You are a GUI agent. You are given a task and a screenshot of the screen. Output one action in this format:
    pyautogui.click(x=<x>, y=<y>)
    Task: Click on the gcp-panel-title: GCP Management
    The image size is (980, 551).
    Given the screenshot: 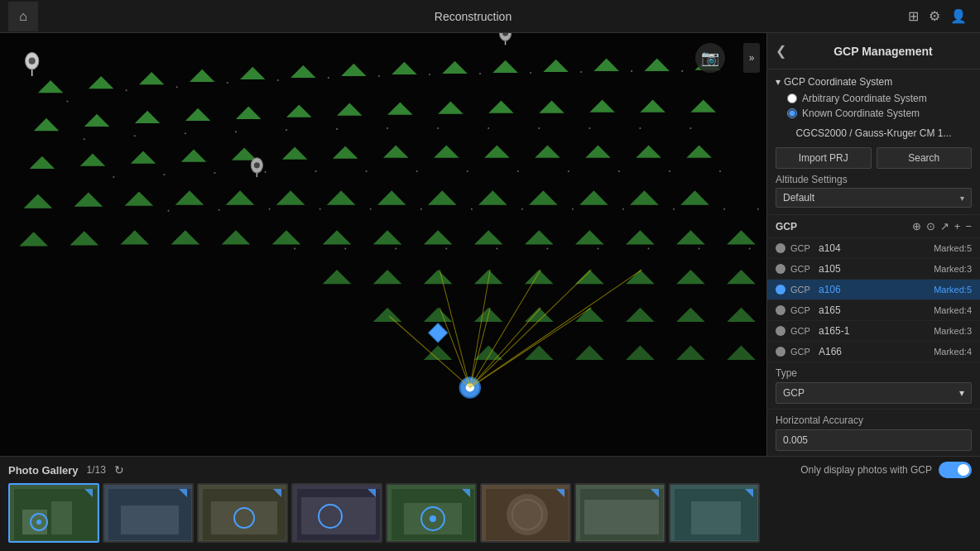 What is the action you would take?
    pyautogui.click(x=883, y=51)
    